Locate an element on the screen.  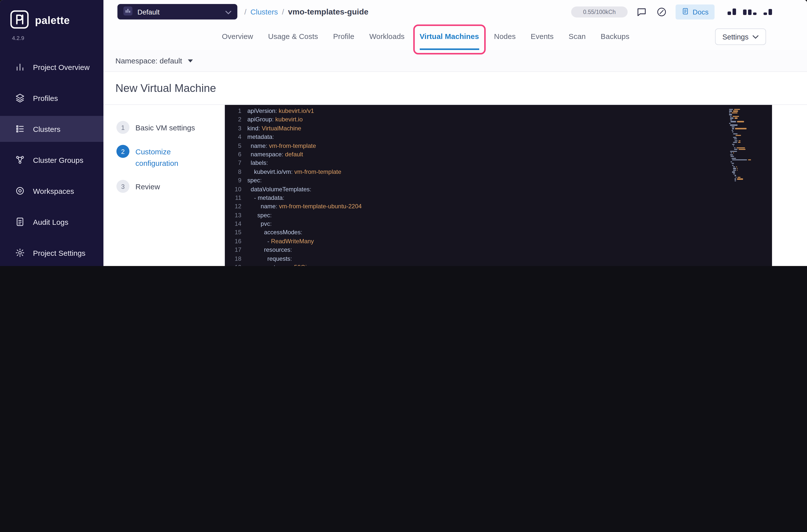
line-text: labels: is located at coordinates (258, 164).